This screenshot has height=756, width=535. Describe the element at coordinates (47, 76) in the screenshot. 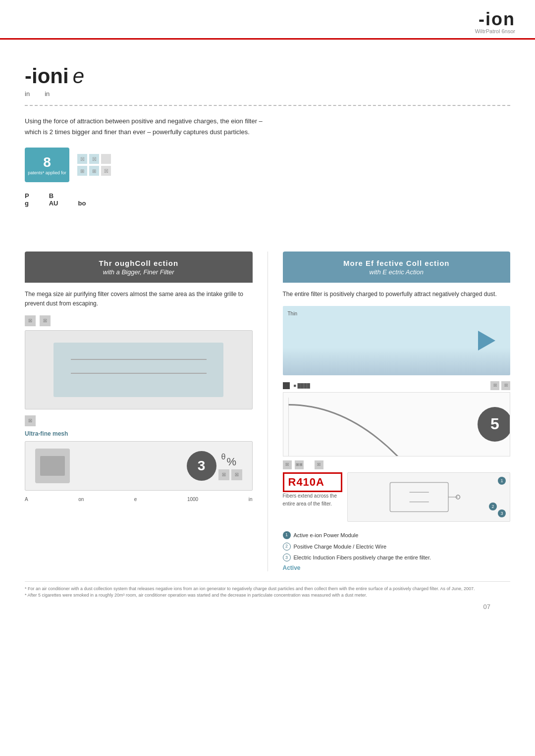

I see `brand-main-text: -ioni` at that location.